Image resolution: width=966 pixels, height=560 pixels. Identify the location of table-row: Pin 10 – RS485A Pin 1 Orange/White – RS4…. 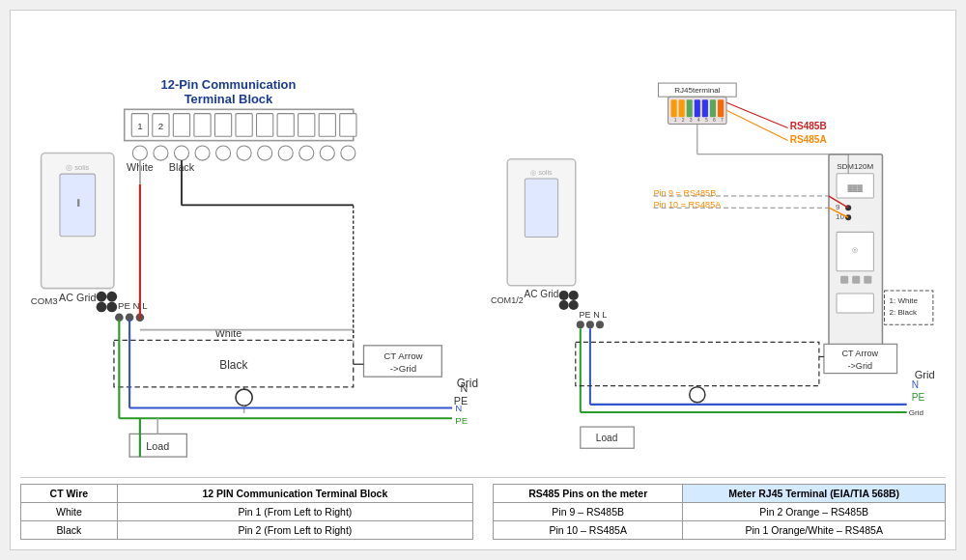
(720, 531).